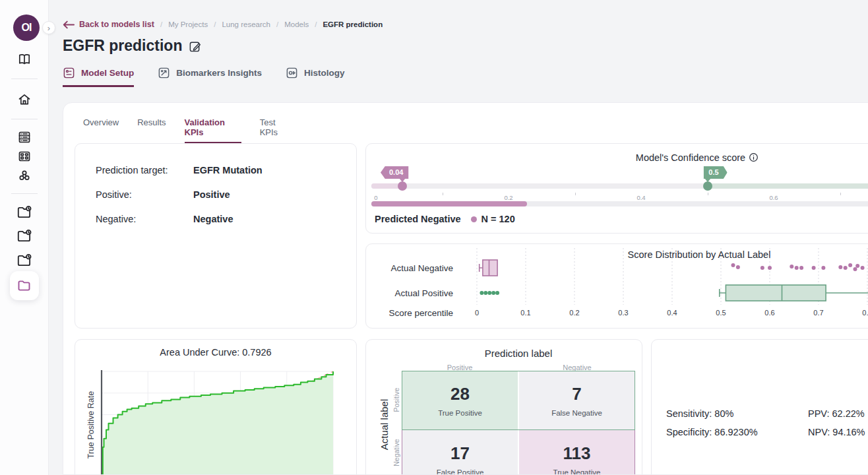 The height and width of the screenshot is (475, 868). What do you see at coordinates (113, 195) in the screenshot?
I see `info-row-positive: Positive` at bounding box center [113, 195].